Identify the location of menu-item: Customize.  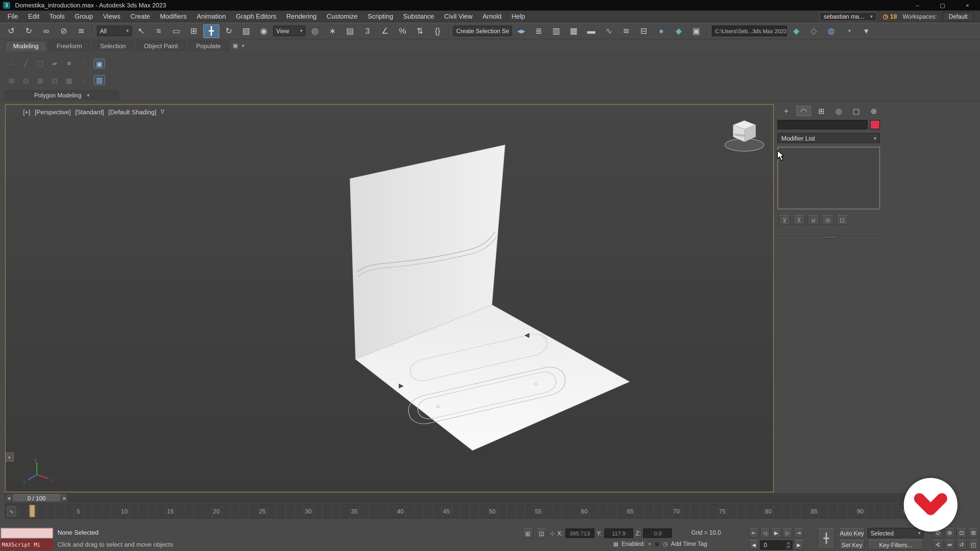
(342, 16).